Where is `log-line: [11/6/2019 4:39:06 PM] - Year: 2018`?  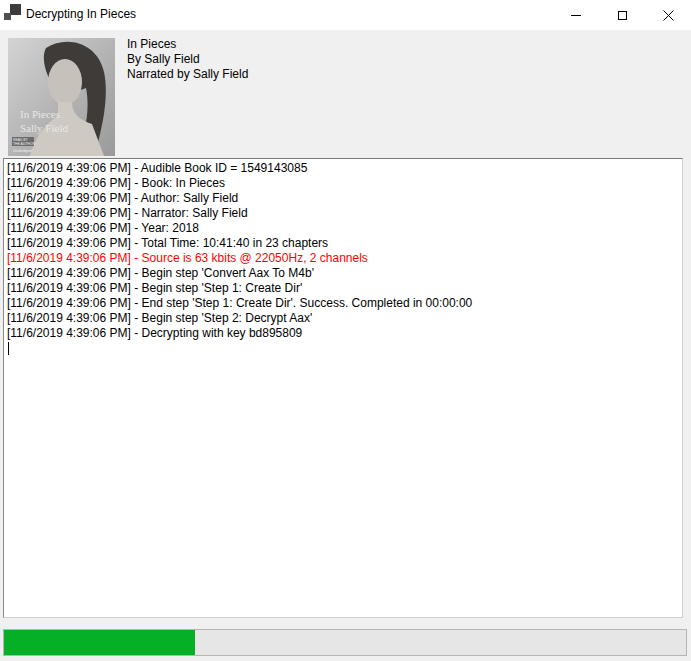 log-line: [11/6/2019 4:39:06 PM] - Year: 2018 is located at coordinates (343, 228).